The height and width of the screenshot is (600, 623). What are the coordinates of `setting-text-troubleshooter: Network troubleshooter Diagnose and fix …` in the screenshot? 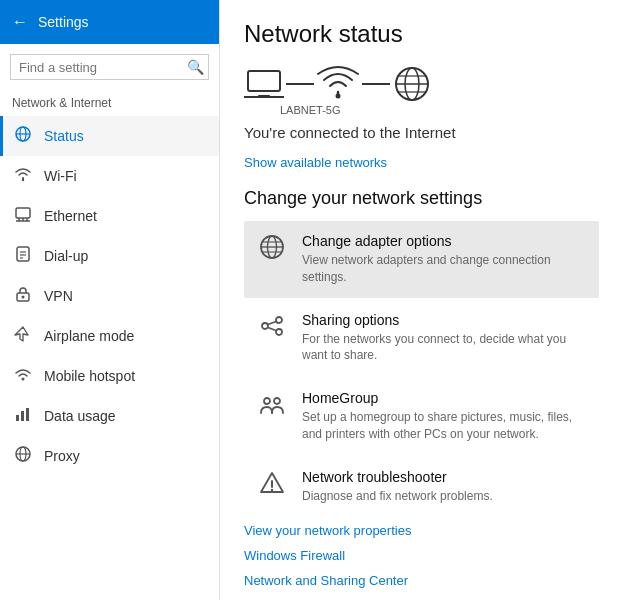 It's located at (398, 487).